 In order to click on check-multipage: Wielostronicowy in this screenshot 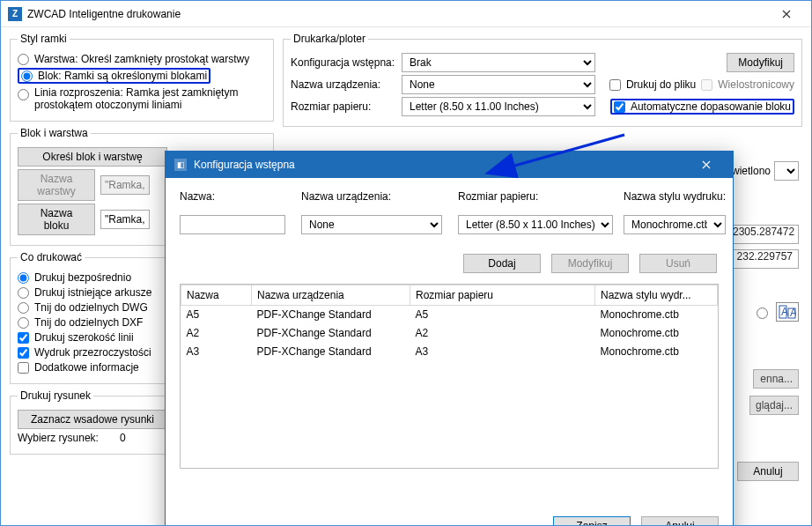, I will do `click(748, 85)`.